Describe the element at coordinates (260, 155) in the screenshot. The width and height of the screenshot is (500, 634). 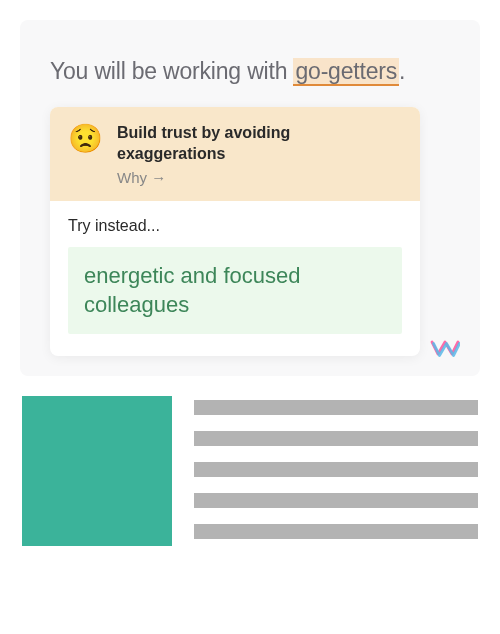
I see `suggestion-header-text: Build trust by avoiding exaggerations Wh…` at that location.